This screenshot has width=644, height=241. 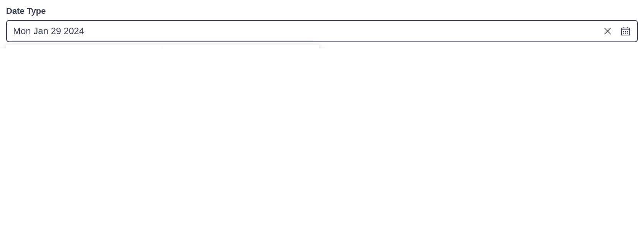 What do you see at coordinates (84, 48) in the screenshot?
I see `day-picker-panel: January 2024 SMTWTFS 311234567891011` at bounding box center [84, 48].